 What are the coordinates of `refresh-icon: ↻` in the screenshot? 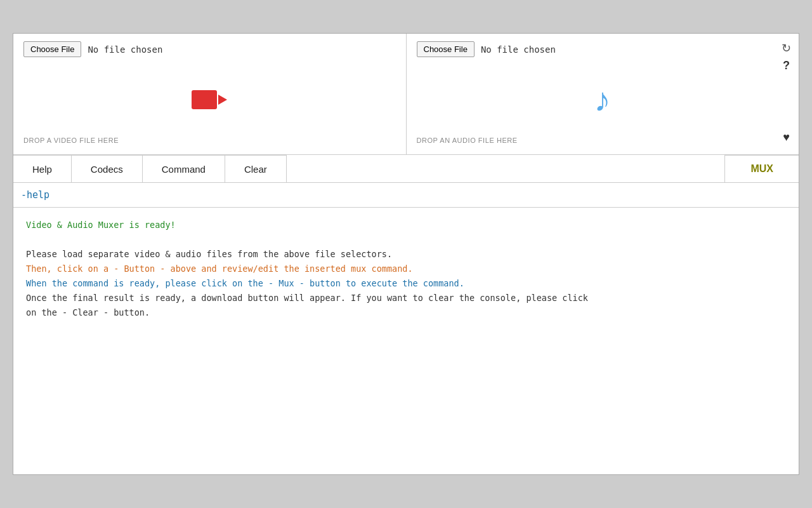 It's located at (787, 48).